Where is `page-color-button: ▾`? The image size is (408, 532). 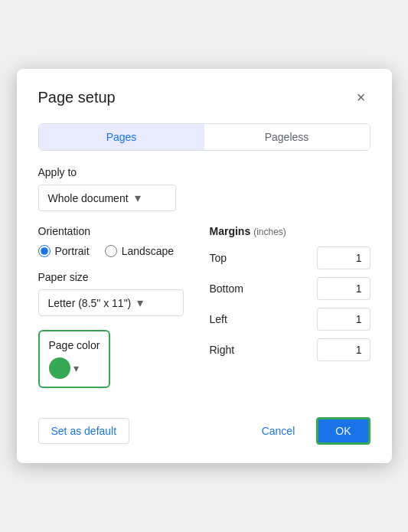
page-color-button: ▾ is located at coordinates (75, 368).